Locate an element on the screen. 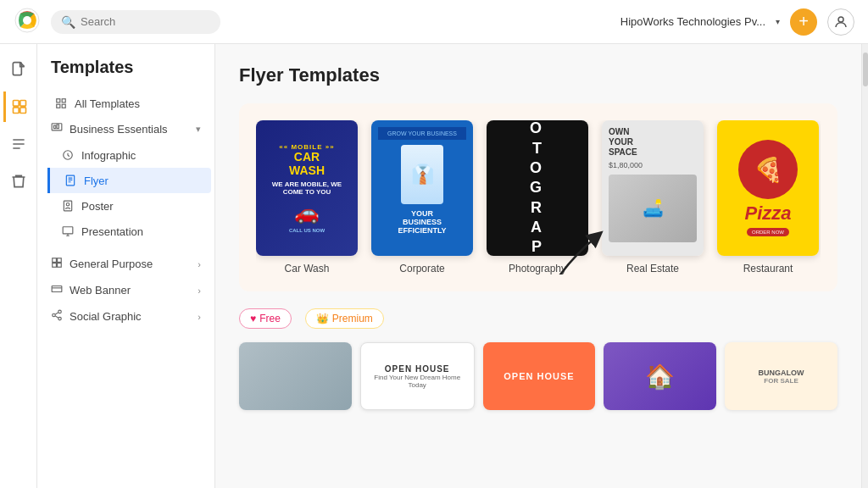  search-input is located at coordinates (140, 22).